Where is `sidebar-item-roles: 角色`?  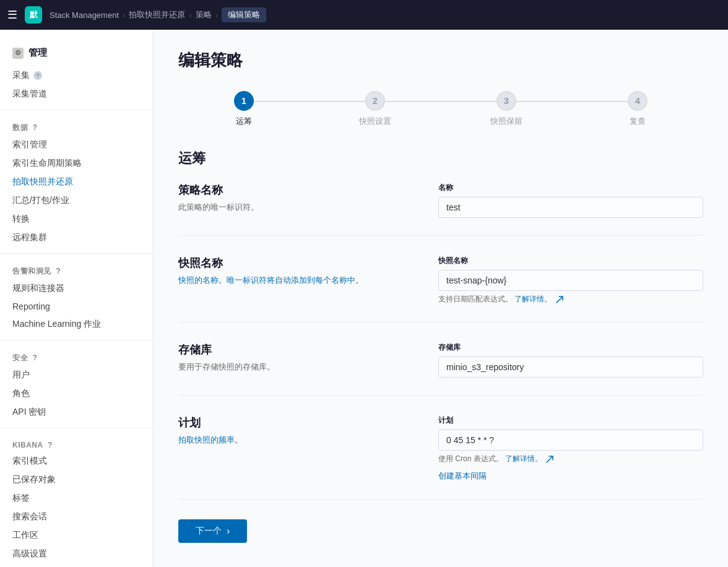
sidebar-item-roles: 角色 is located at coordinates (77, 394).